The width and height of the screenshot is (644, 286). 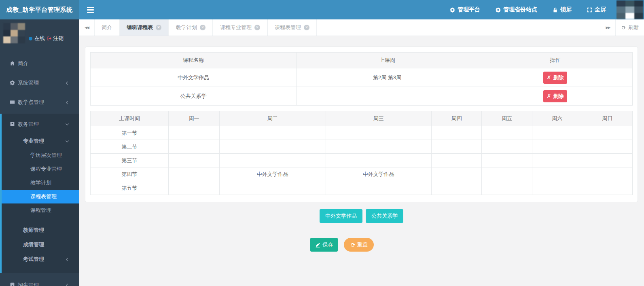 I want to click on tab-课程专业管理: 课程专业管理×, so click(x=240, y=28).